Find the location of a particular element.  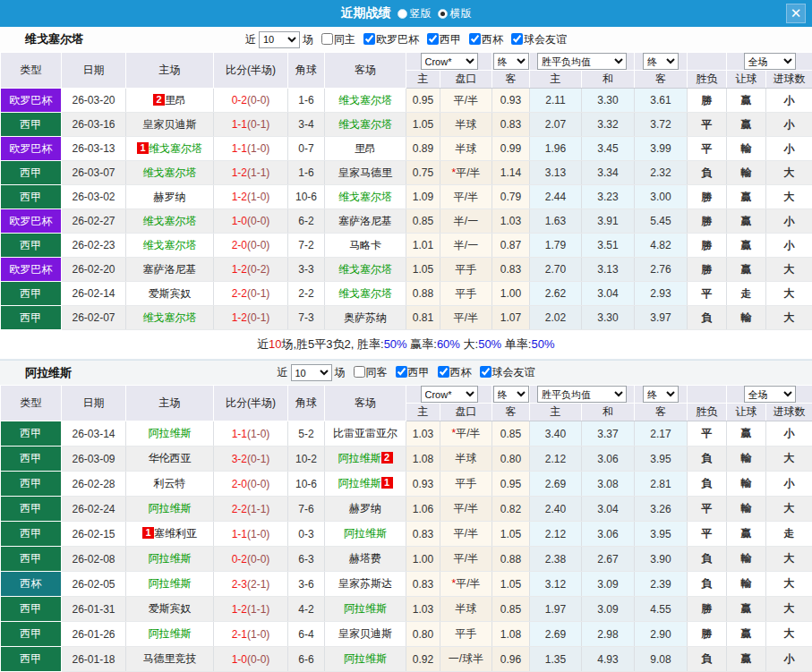

summary-text: 场,胜5平3负2, is located at coordinates (319, 344).